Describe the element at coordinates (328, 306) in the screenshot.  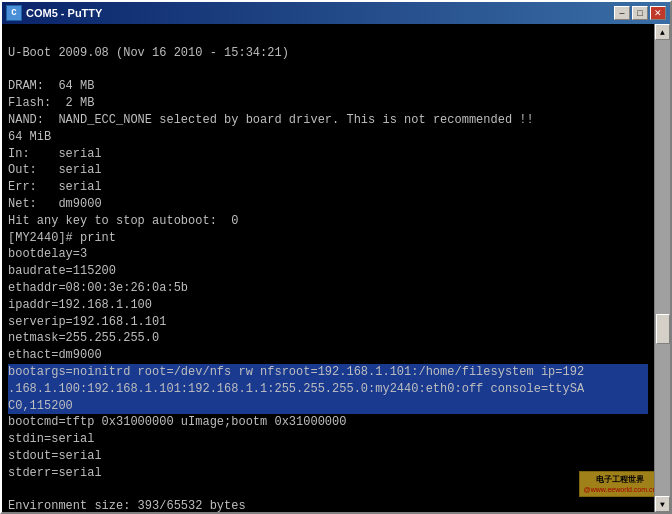
I see `terminal-line-ipaddr: ipaddr=192.168.1.100` at that location.